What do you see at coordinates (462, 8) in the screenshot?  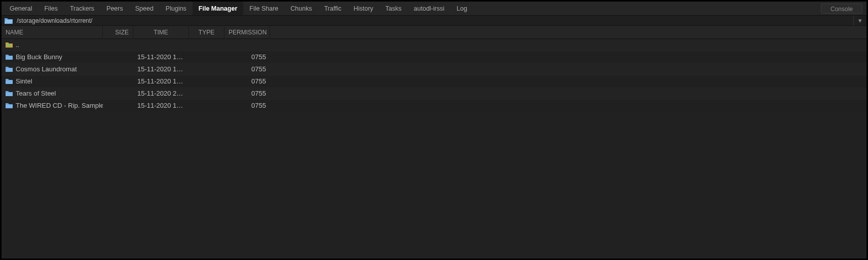 I see `tab-log: Log` at bounding box center [462, 8].